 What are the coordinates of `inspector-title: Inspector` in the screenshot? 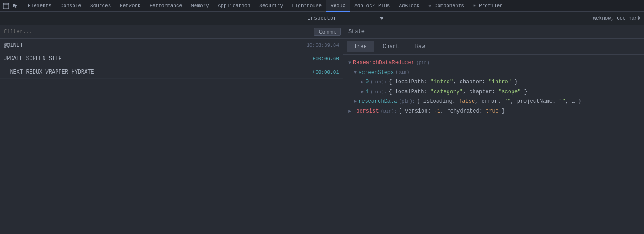 It's located at (322, 18).